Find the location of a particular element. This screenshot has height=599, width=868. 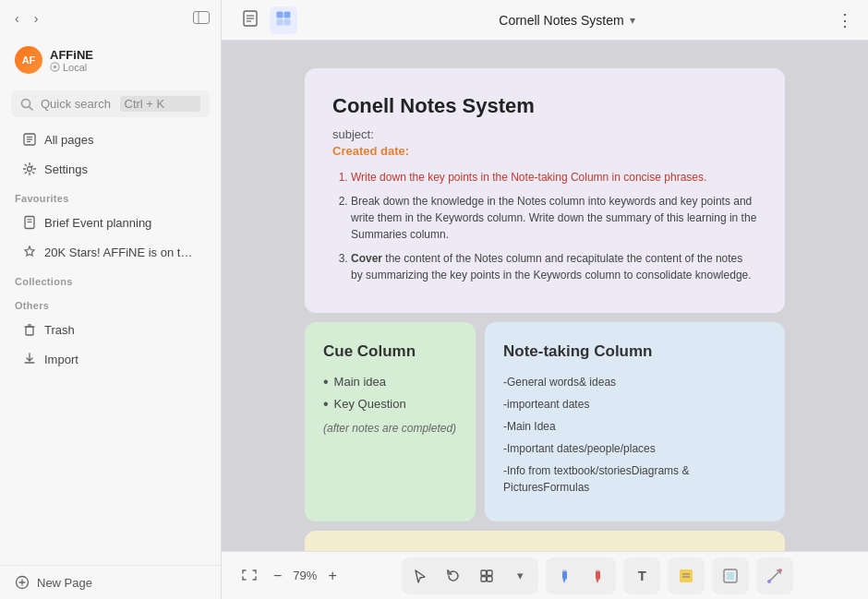

pen-blue-icon is located at coordinates (564, 576).